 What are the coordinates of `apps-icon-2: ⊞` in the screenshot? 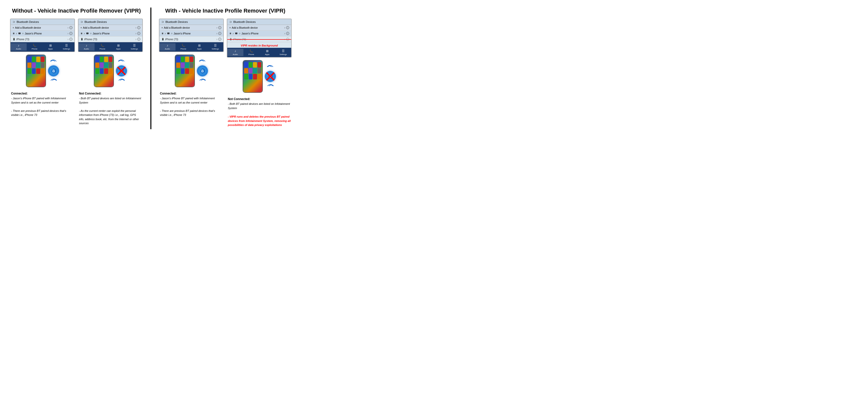 It's located at (119, 45).